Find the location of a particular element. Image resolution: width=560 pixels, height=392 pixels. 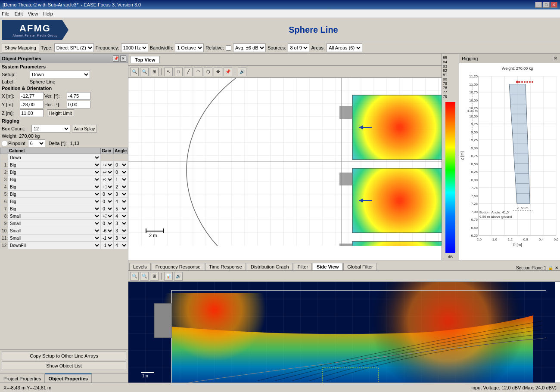

cabinet-select-5: Big is located at coordinates (54, 194).